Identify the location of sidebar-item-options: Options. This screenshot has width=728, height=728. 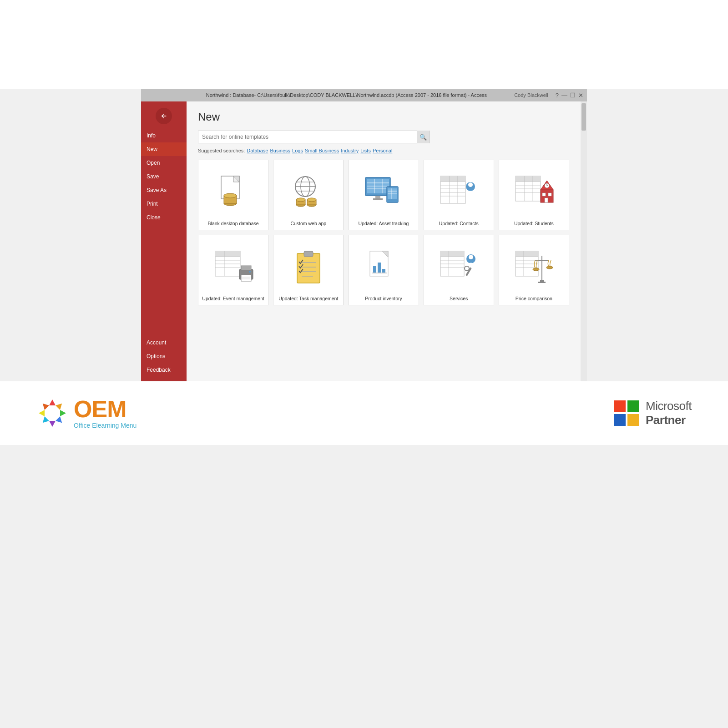
(164, 356).